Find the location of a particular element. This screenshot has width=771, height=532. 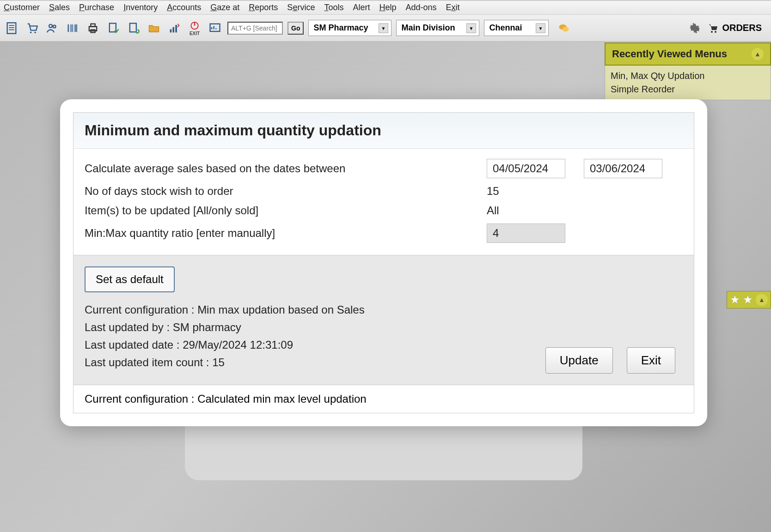

modal-title: Minimum and maximum quantity updation is located at coordinates (384, 131).